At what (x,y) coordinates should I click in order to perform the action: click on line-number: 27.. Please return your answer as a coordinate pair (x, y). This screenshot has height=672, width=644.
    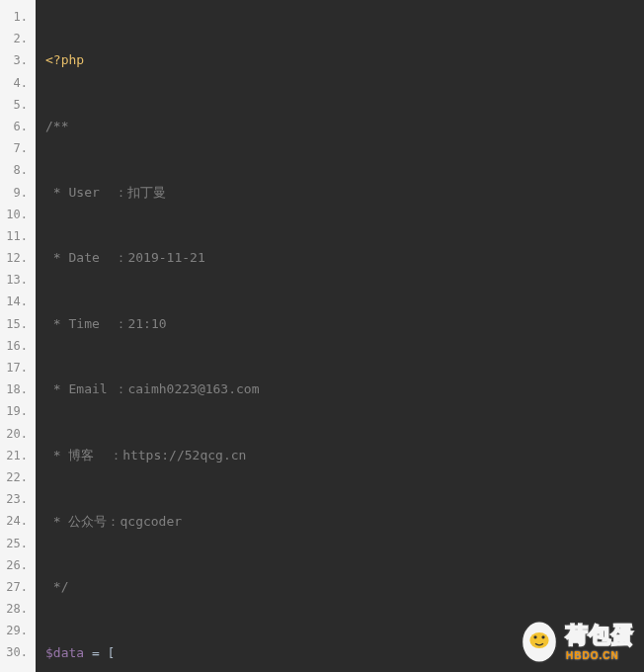
    Looking at the image, I should click on (16, 587).